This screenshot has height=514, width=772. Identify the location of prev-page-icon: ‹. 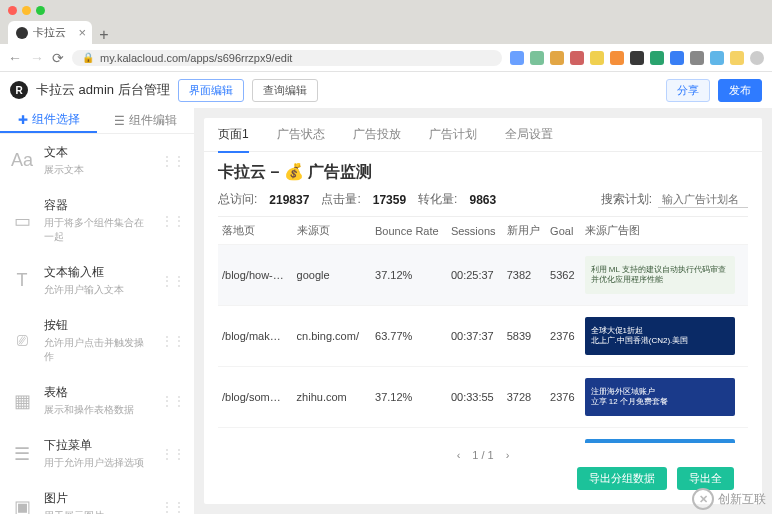
(459, 455).